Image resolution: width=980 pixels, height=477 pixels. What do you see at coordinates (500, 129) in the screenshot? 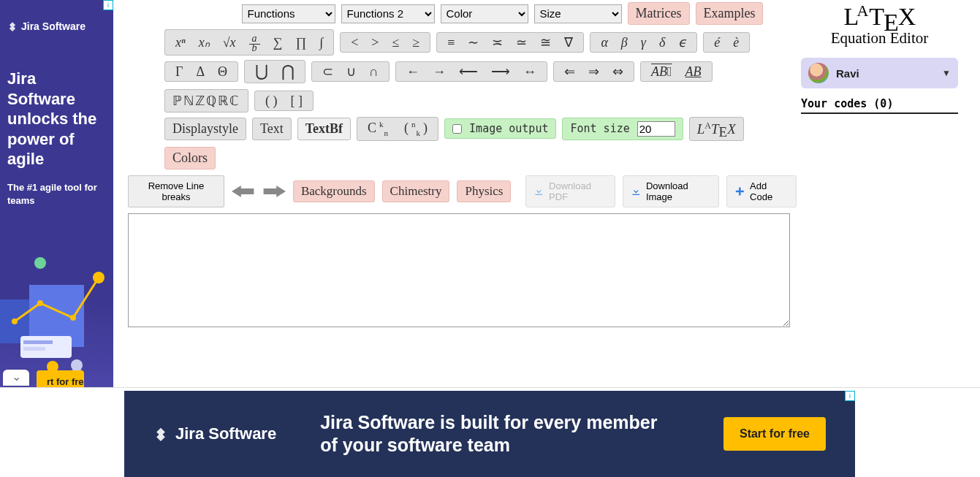
I see `image-output-toggle: Image output` at bounding box center [500, 129].